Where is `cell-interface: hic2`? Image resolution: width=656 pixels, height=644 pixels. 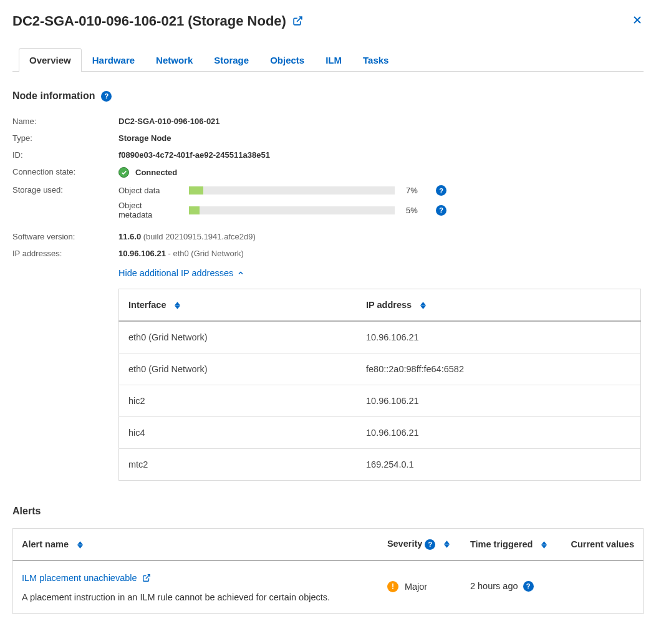 cell-interface: hic2 is located at coordinates (238, 401).